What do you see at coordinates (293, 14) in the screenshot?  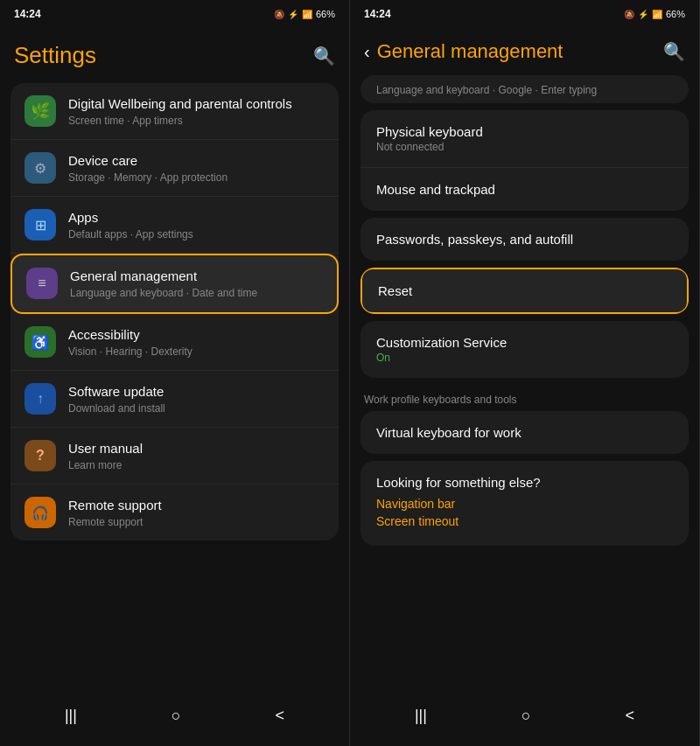 I see `wifi-icon: ⚡` at bounding box center [293, 14].